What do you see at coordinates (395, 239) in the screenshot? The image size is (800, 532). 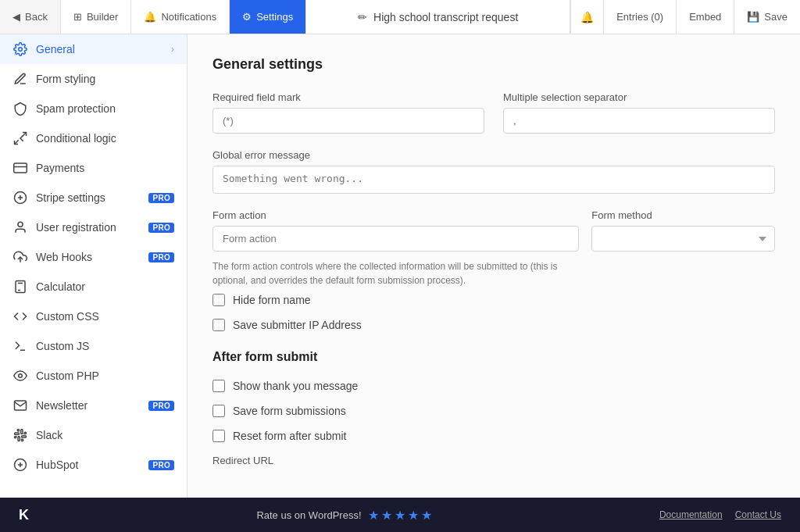 I see `form-action-input` at bounding box center [395, 239].